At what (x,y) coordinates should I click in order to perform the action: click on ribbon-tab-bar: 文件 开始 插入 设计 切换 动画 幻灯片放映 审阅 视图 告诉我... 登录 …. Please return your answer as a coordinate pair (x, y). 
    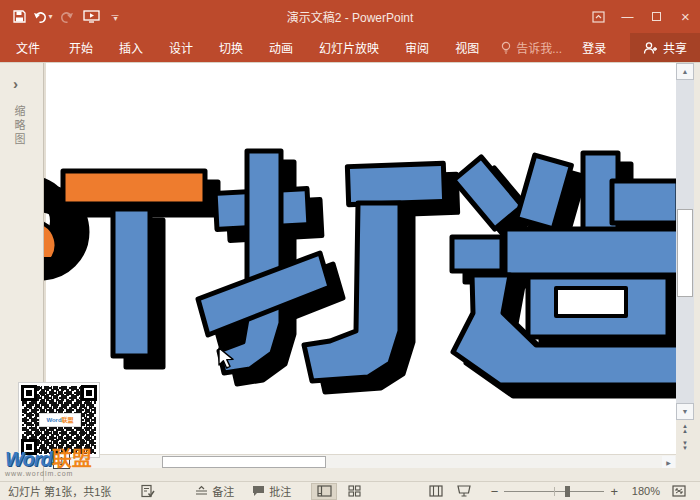
    Looking at the image, I should click on (350, 48).